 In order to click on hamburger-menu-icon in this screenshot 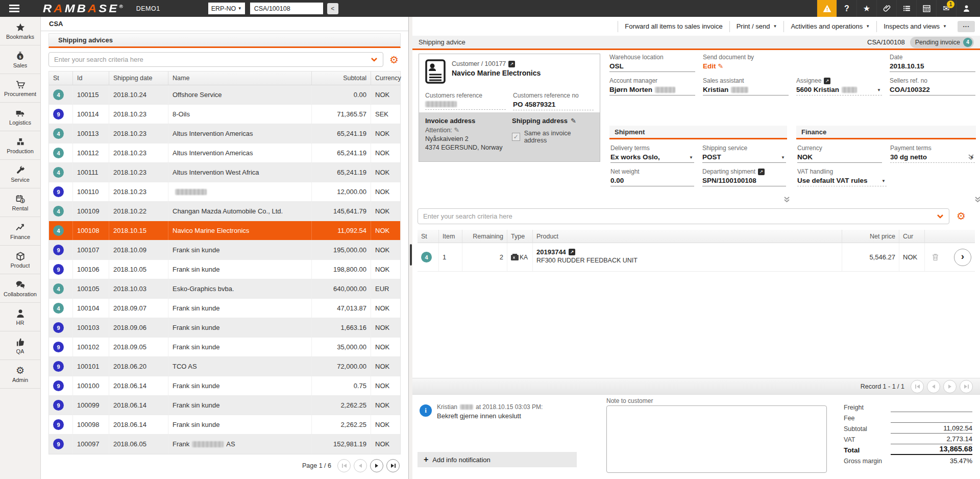, I will do `click(14, 8)`.